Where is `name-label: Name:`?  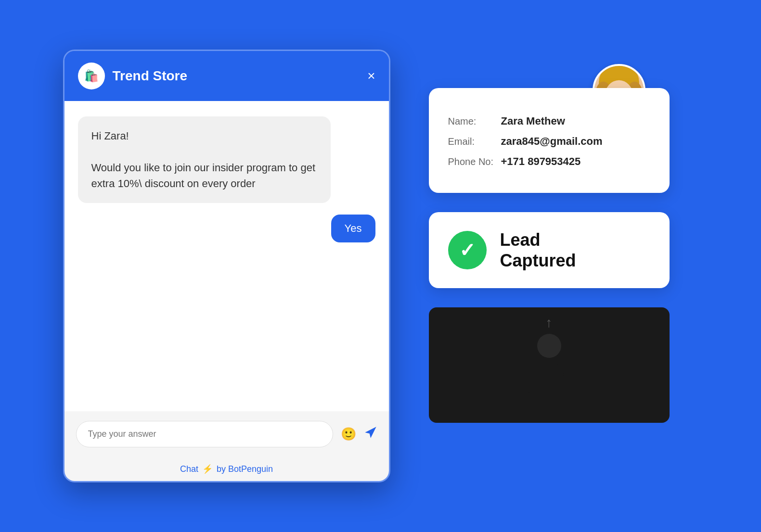
name-label: Name: is located at coordinates (475, 121).